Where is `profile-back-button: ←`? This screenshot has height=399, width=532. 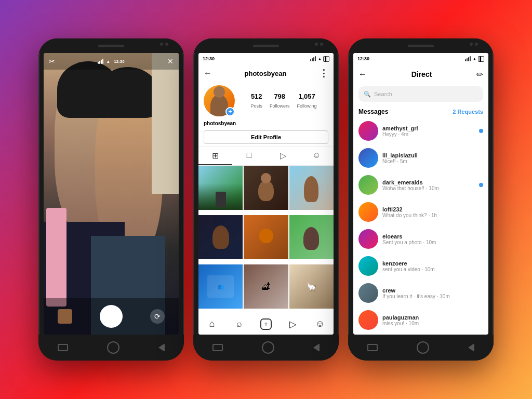
profile-back-button: ← is located at coordinates (208, 73).